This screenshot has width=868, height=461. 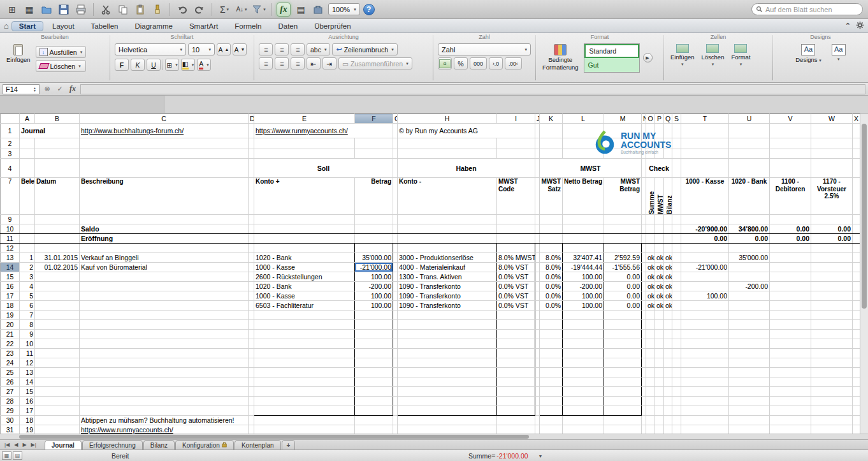 What do you see at coordinates (516, 196) in the screenshot?
I see `cell-I7: MWST Code` at bounding box center [516, 196].